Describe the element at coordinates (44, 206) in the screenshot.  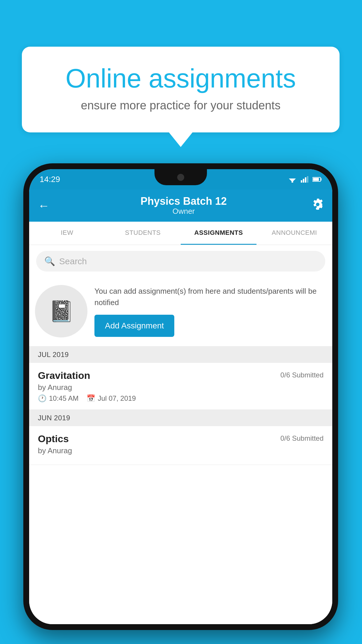
I see `back-button: ←` at that location.